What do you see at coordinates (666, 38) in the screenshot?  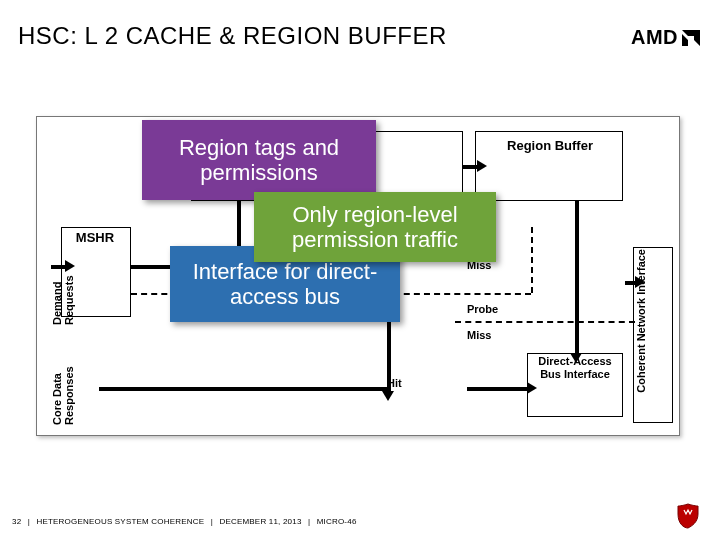 I see `amd-logo: AMD` at bounding box center [666, 38].